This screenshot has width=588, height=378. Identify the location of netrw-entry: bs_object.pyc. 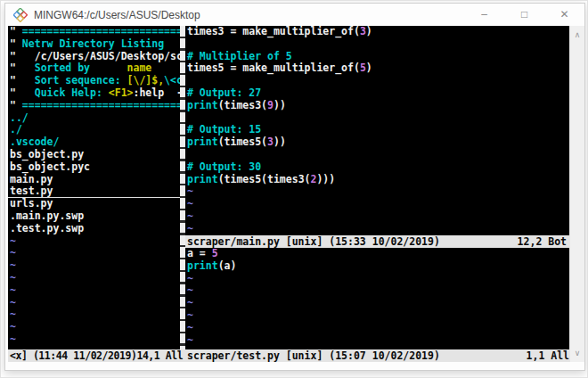
(94, 168).